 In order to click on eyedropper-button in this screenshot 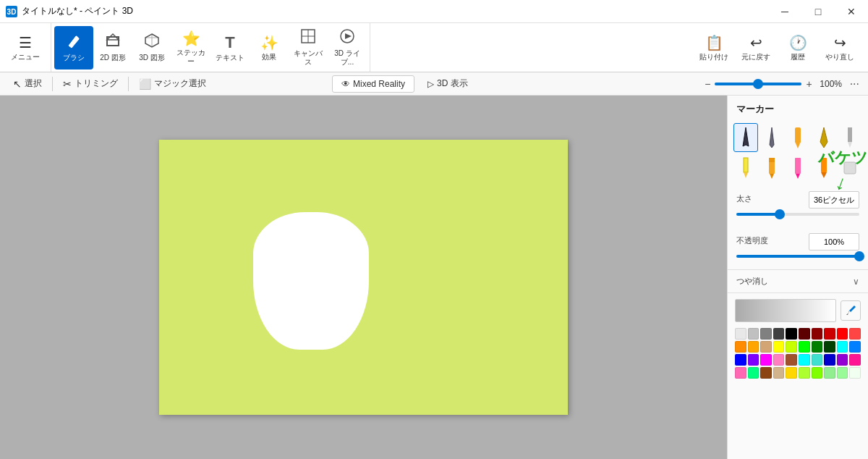, I will do `click(851, 311)`.